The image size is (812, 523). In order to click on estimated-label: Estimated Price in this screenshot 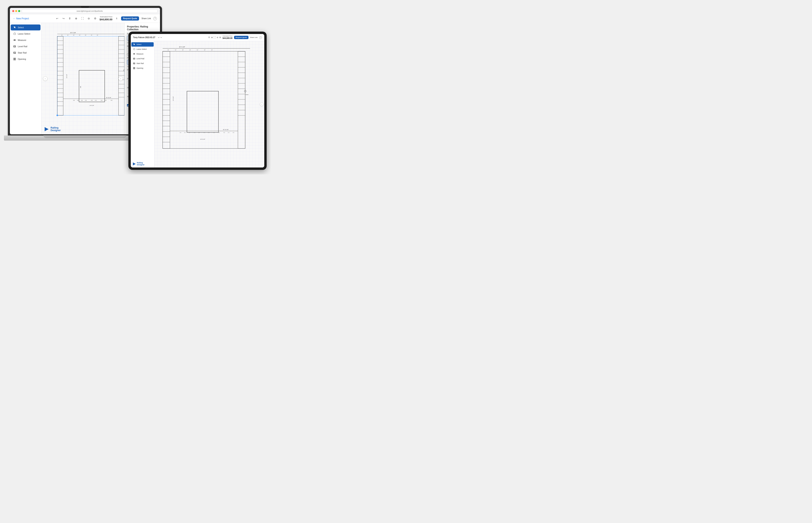, I will do `click(106, 17)`.